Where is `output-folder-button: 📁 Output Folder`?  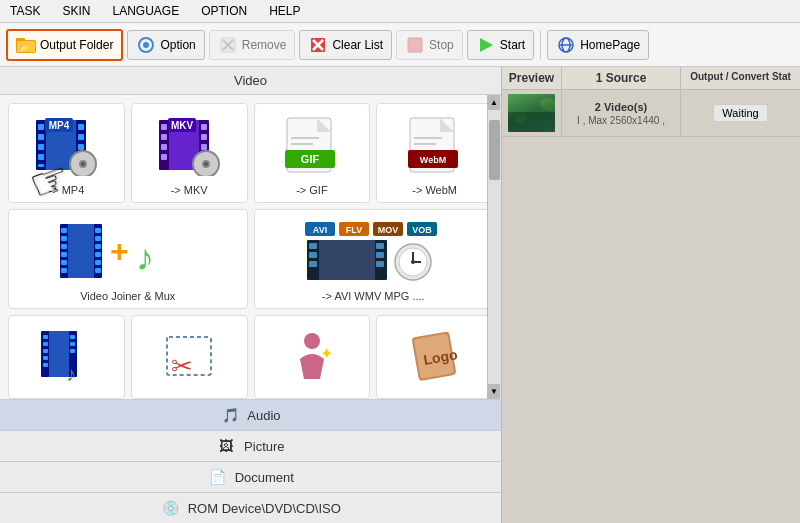 output-folder-button: 📁 Output Folder is located at coordinates (64, 45).